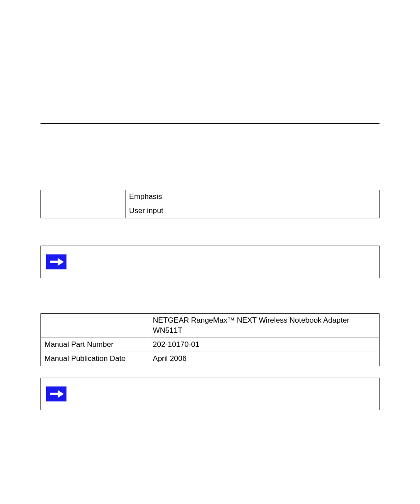 The image size is (420, 504). Describe the element at coordinates (210, 211) in the screenshot. I see `table-row: User input` at that location.